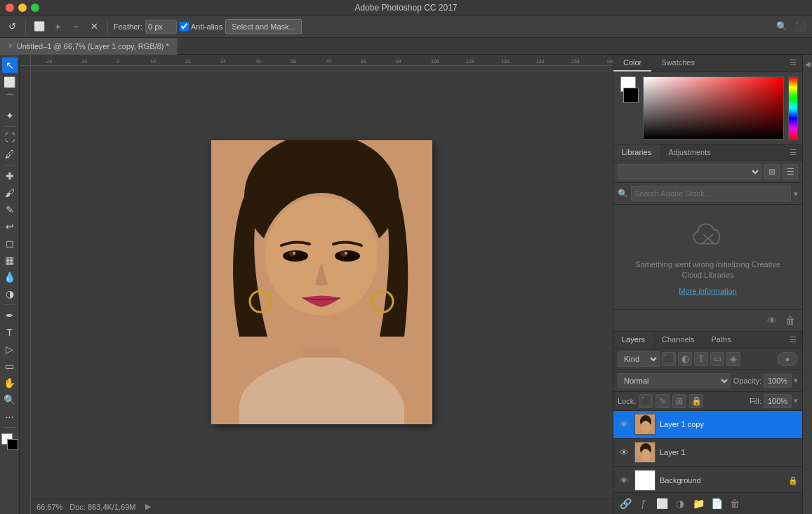  What do you see at coordinates (778, 381) in the screenshot?
I see `opacity-input` at bounding box center [778, 381].